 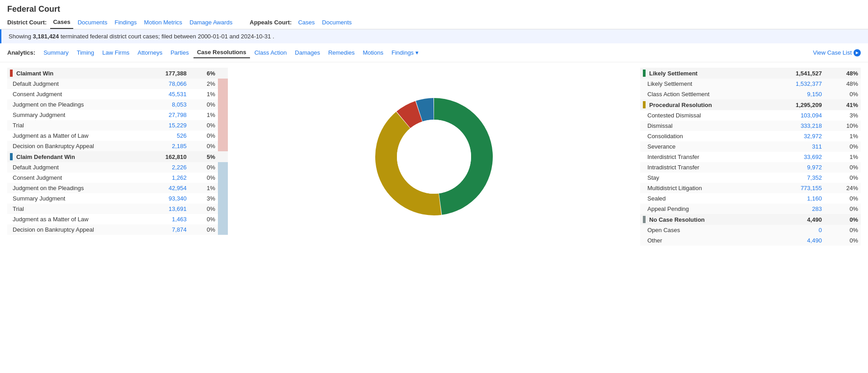 What do you see at coordinates (750, 209) in the screenshot?
I see `table-row: Appeal Pending 283 0%` at bounding box center [750, 209].